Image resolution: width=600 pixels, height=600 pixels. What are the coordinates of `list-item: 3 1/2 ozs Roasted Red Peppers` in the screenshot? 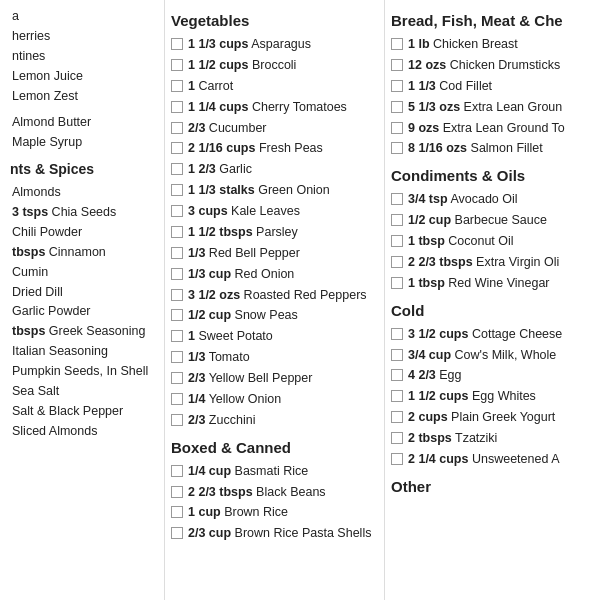 It's located at (274, 296).